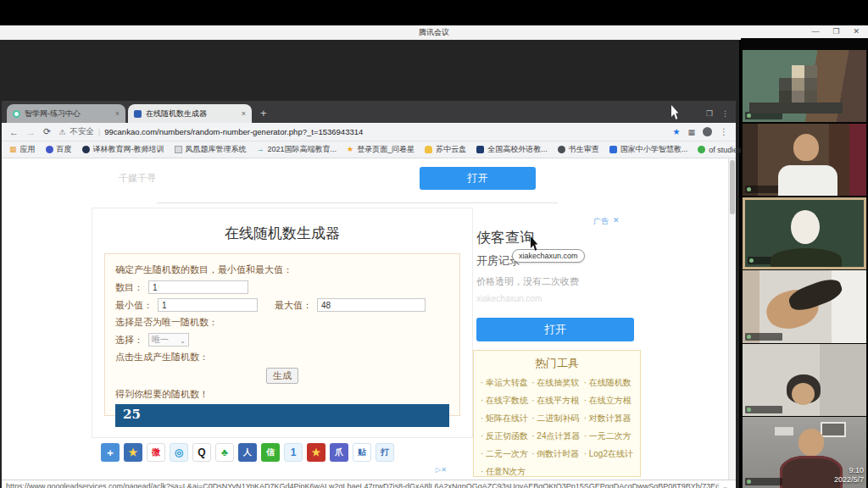 The image size is (868, 488). I want to click on hot-tool-link: 在线随机数, so click(609, 383).